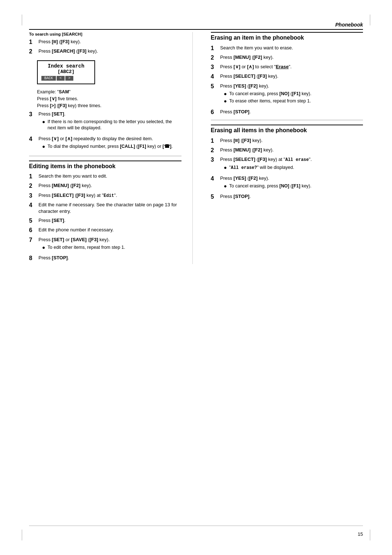  I want to click on step3-bullets: ● If there is no item corresponding to t…, so click(112, 125).